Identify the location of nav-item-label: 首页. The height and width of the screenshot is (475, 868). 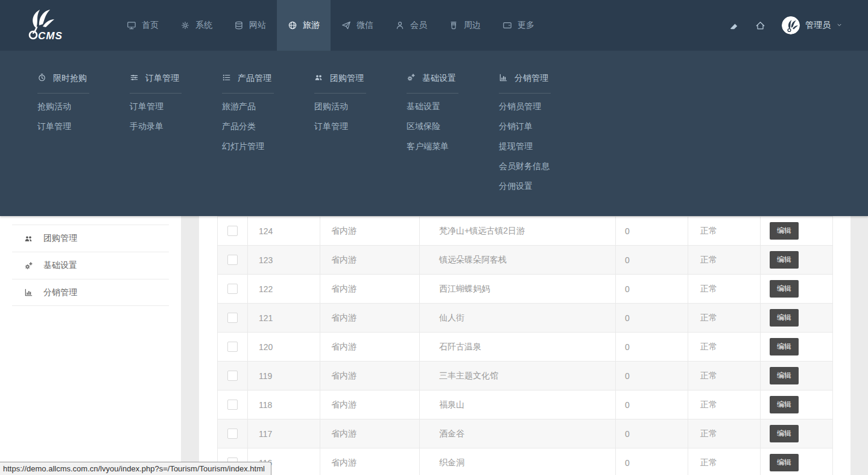
(150, 25).